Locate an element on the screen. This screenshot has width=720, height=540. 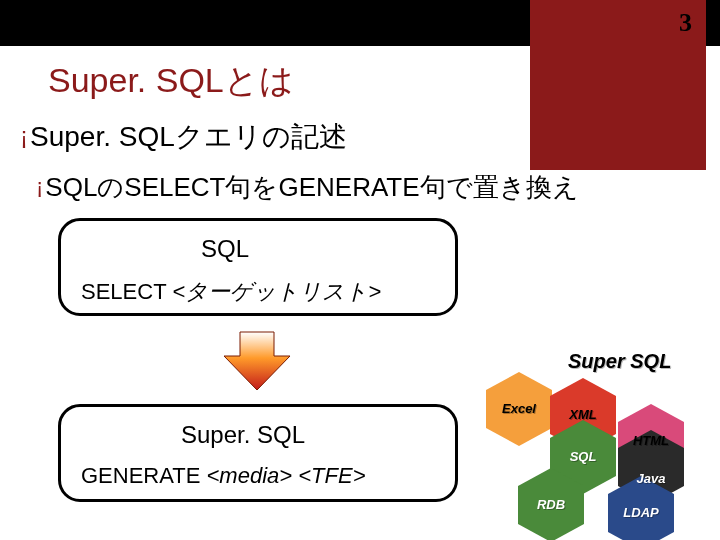
sql-box-label: SQL is located at coordinates (225, 249).